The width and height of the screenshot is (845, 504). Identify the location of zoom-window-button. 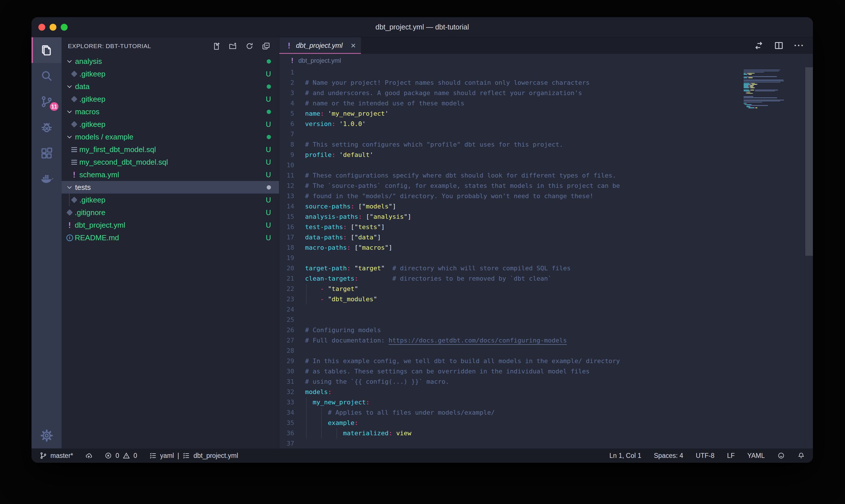
(64, 27).